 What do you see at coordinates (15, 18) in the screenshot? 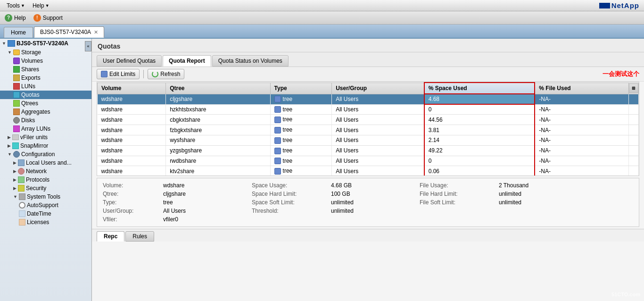
I see `help-button: ? Help` at bounding box center [15, 18].